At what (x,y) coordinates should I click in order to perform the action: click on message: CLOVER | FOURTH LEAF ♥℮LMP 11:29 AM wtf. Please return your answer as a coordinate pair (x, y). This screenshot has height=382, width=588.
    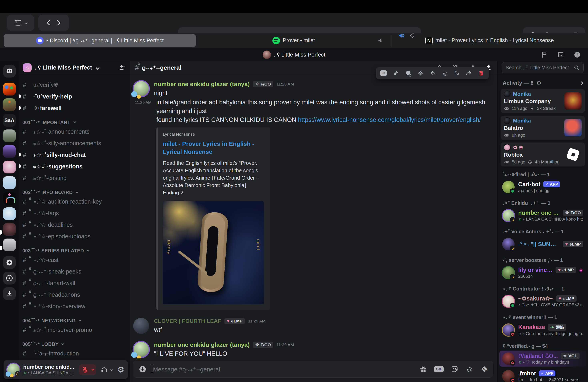
    Looking at the image, I should click on (314, 325).